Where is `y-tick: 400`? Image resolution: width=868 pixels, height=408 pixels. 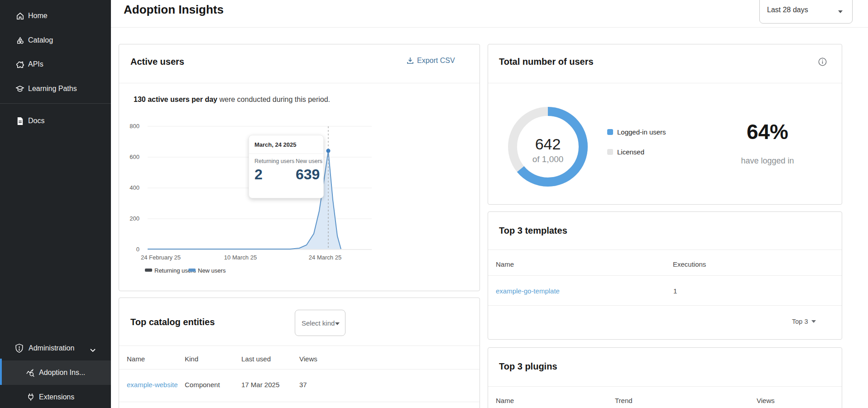 y-tick: 400 is located at coordinates (134, 187).